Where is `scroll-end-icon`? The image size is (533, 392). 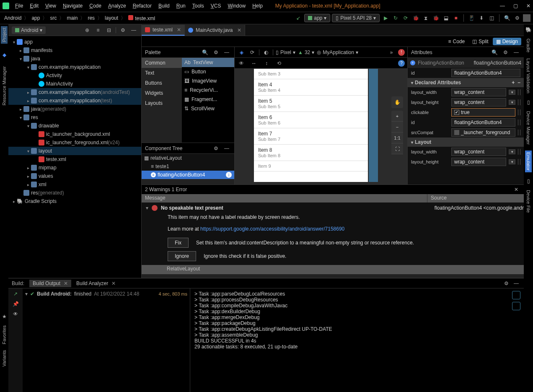 scroll-end-icon is located at coordinates (516, 306).